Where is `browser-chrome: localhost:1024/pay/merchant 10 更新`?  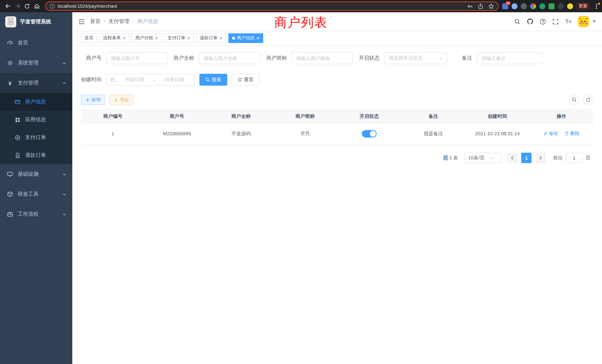
browser-chrome: localhost:1024/pay/merchant 10 更新 is located at coordinates (301, 6).